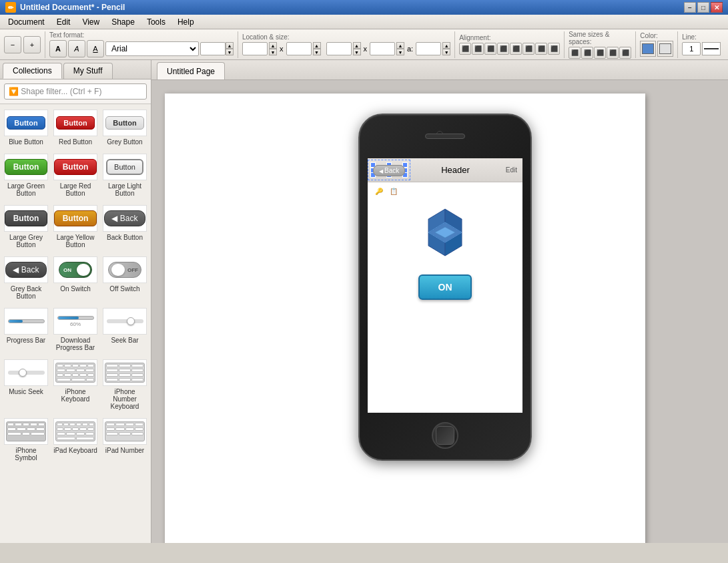 The height and width of the screenshot is (563, 728). I want to click on y-input: 181, so click(299, 49).